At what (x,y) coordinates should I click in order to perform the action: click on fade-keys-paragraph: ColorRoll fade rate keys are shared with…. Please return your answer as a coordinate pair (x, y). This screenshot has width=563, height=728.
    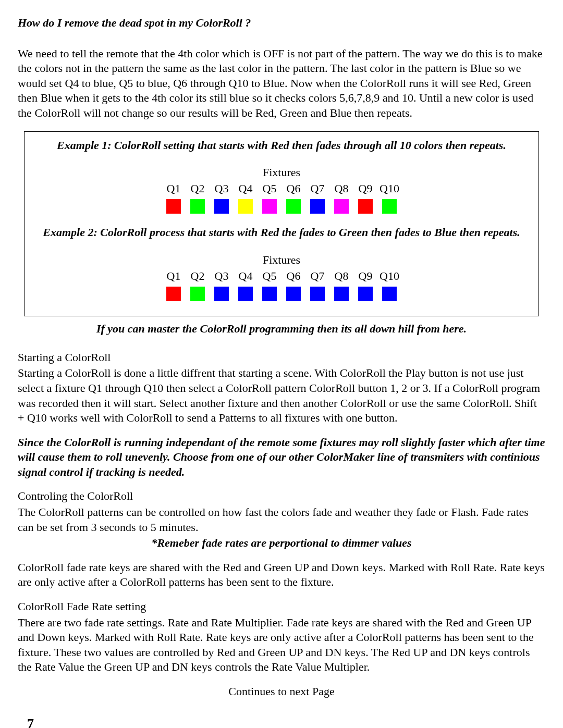
    Looking at the image, I should click on (282, 575).